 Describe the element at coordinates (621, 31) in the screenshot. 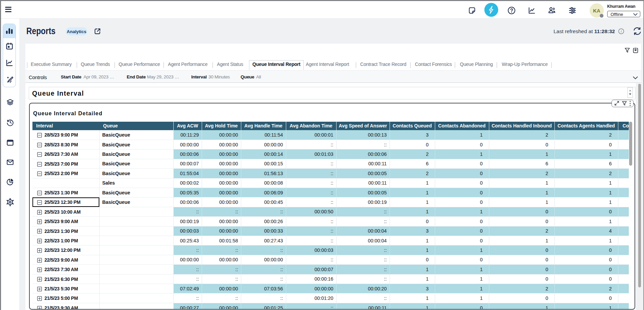

I see `svg-text: i` at that location.